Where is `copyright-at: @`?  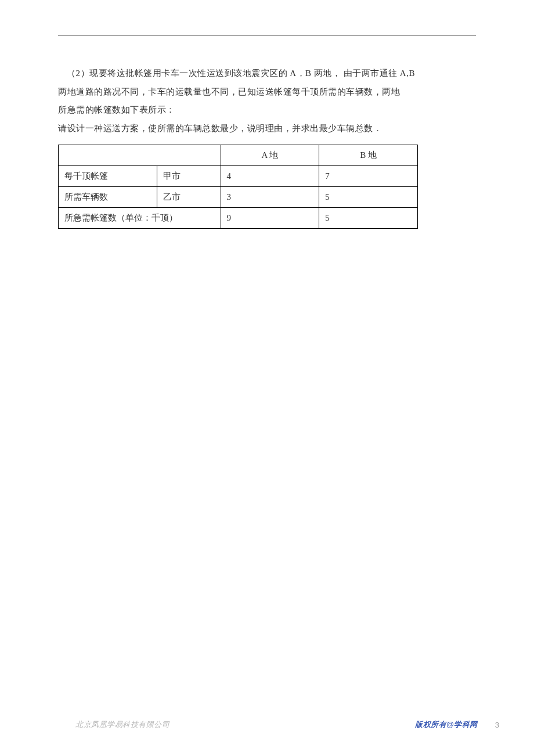 copyright-at: @ is located at coordinates (450, 725).